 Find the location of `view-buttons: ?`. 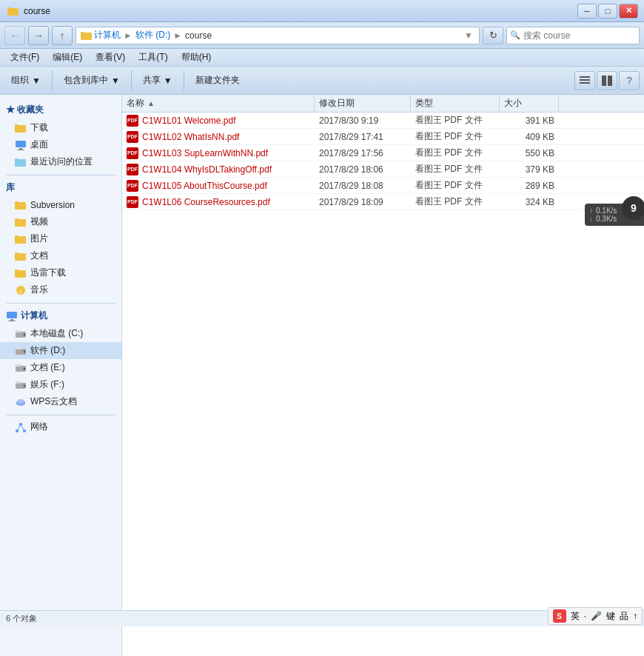

view-buttons: ? is located at coordinates (607, 81).